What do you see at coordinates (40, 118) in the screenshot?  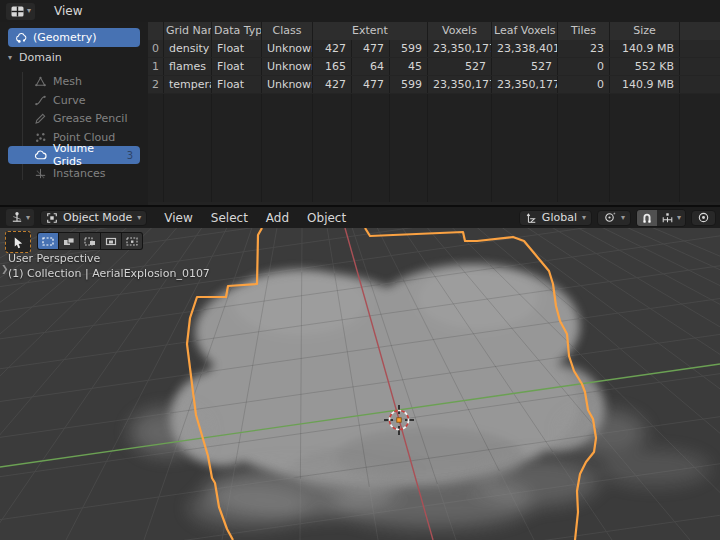 I see `grease-pencil-icon` at bounding box center [40, 118].